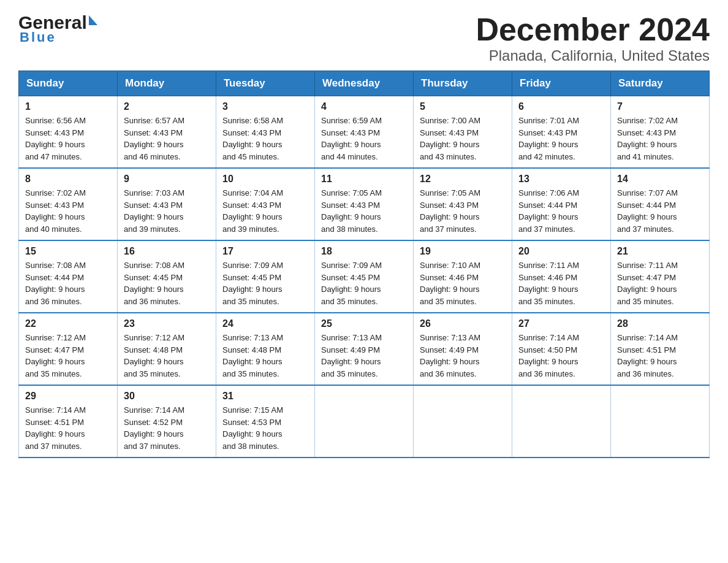  What do you see at coordinates (167, 211) in the screenshot?
I see `day-info: Sunrise: 7:03 AMSunset: 4:43 PMDaylight:…` at bounding box center [167, 211].